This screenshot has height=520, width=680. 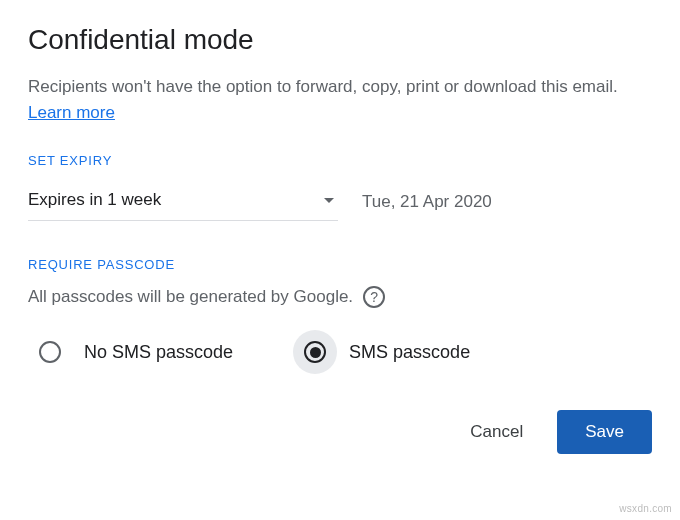 I want to click on radio-no-sms-passcode: No SMS passcode, so click(x=130, y=352).